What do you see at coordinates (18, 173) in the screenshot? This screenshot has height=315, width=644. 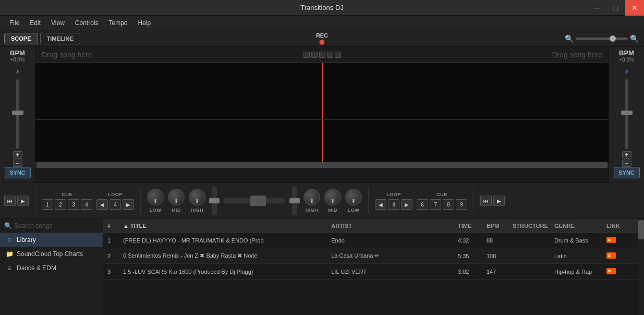 I see `left-sync-button: SYNC` at bounding box center [18, 173].